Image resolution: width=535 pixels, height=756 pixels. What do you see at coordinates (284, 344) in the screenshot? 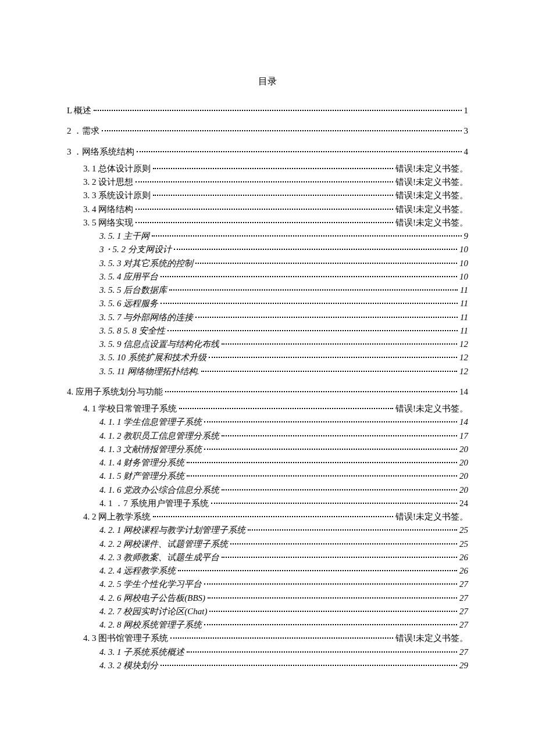
I see `toc-entry: 3. 5. 9 信息点设置与结构化布线12` at bounding box center [284, 344].